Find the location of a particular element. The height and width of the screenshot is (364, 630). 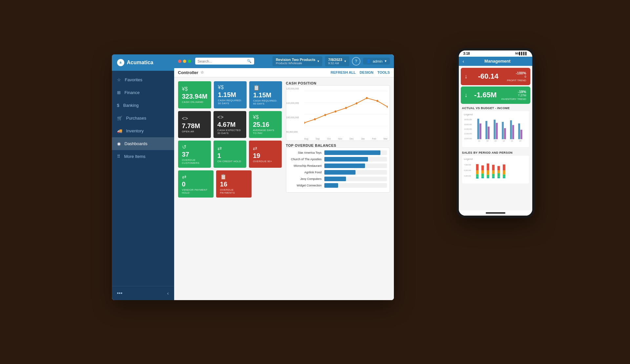

cart-icon: 🛒 is located at coordinates (120, 118).